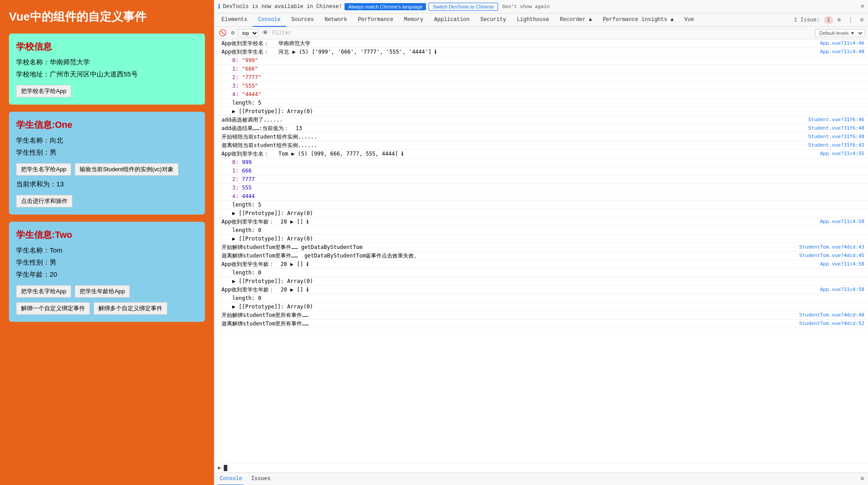 The width and height of the screenshot is (868, 485). I want to click on console-line-content: 2: "7777", so click(541, 77).